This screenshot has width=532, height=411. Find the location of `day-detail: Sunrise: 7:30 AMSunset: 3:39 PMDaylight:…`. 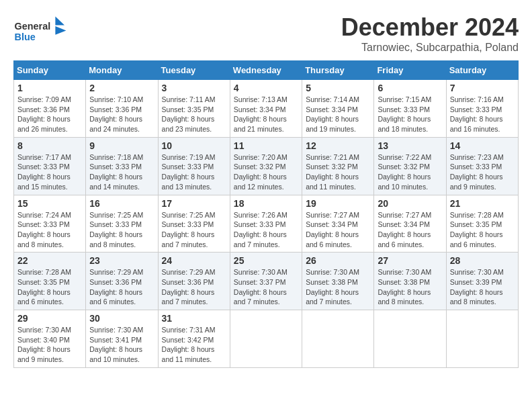

day-detail: Sunrise: 7:30 AMSunset: 3:39 PMDaylight:… is located at coordinates (482, 287).